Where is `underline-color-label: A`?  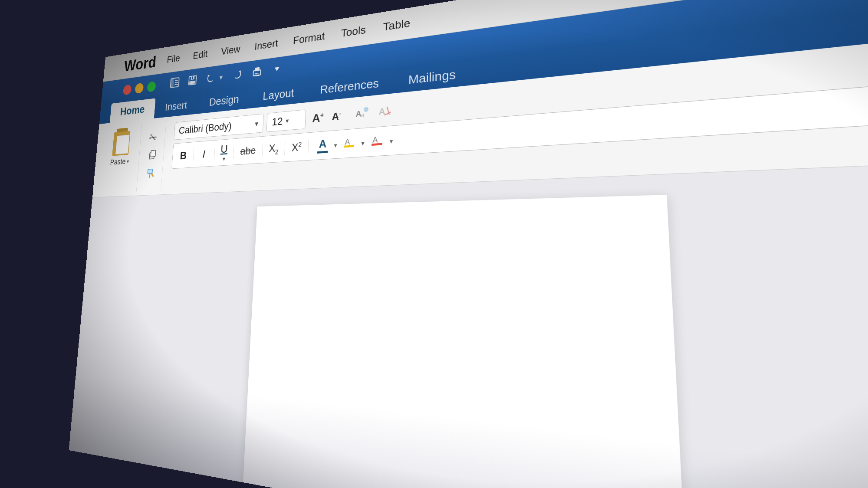 underline-color-label: A is located at coordinates (377, 141).